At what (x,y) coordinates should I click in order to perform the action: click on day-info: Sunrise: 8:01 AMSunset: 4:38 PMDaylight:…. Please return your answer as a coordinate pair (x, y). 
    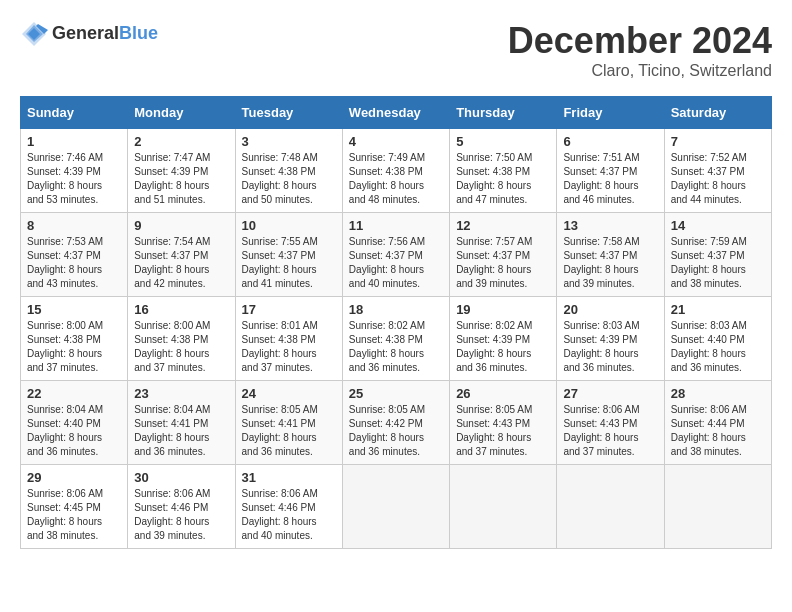
    Looking at the image, I should click on (280, 346).